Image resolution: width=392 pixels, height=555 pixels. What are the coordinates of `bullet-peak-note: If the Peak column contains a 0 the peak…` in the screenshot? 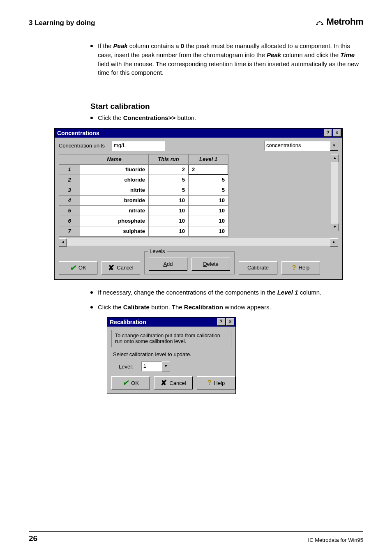 It's located at (225, 59).